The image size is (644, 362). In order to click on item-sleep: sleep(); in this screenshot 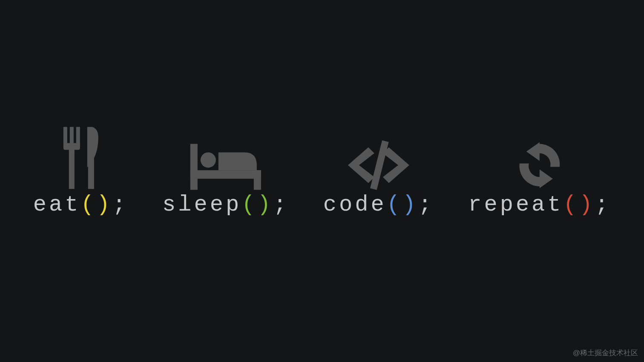, I will do `click(226, 172)`.